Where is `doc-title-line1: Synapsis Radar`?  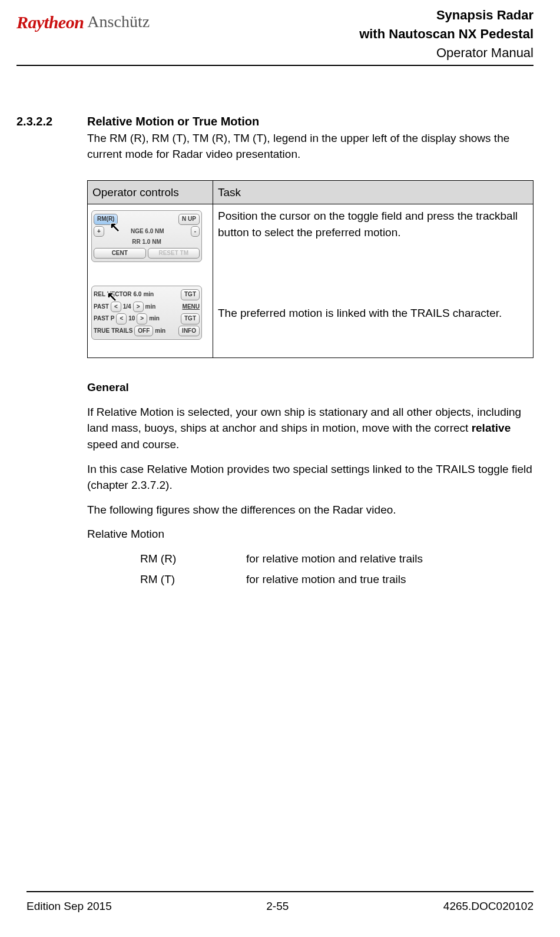 doc-title-line1: Synapsis Radar is located at coordinates (446, 15).